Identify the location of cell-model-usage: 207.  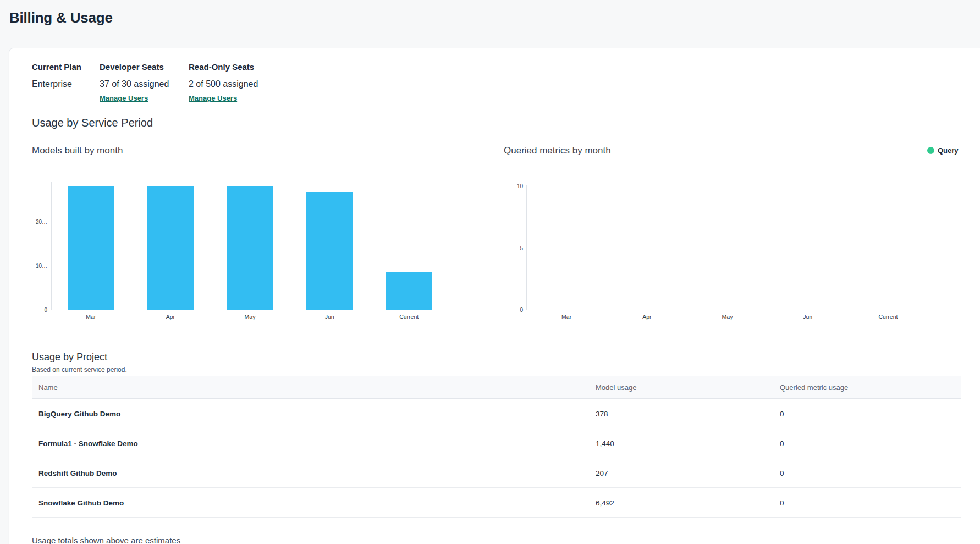
(602, 473).